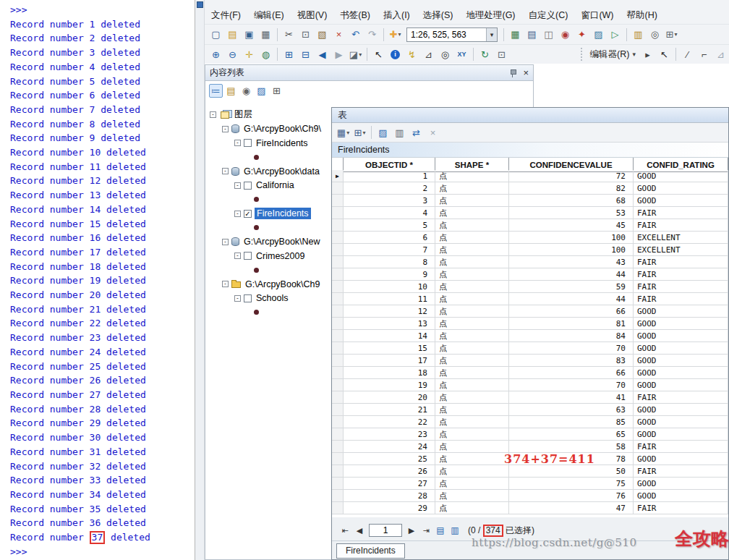 The width and height of the screenshot is (729, 560). I want to click on grid-cell: 7, so click(389, 250).